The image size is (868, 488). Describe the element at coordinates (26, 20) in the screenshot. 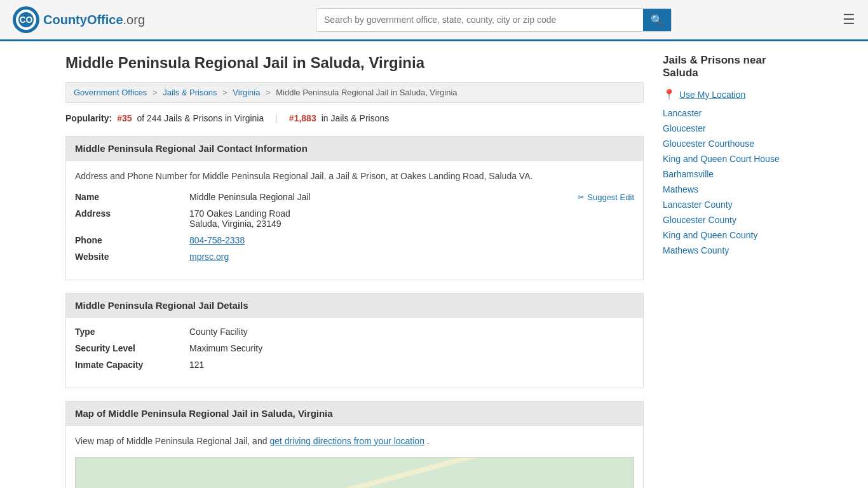

I see `logo-icon: CO` at that location.